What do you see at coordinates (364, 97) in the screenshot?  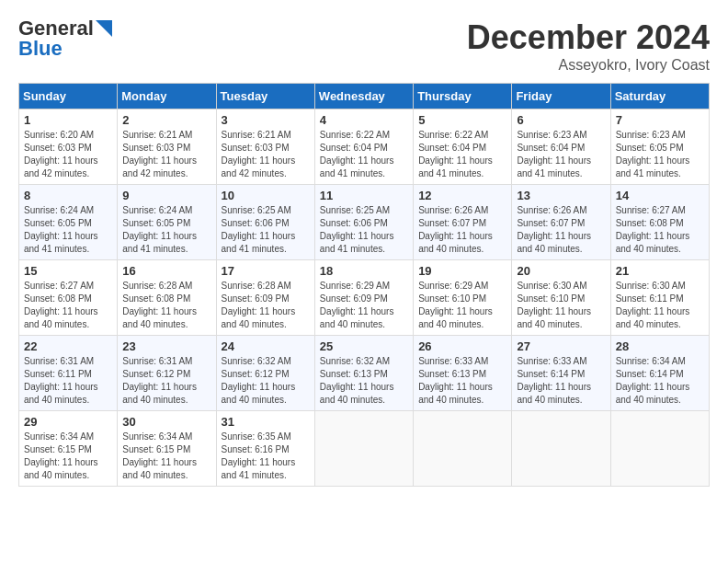 I see `column-header-wednesday: Wednesday` at bounding box center [364, 97].